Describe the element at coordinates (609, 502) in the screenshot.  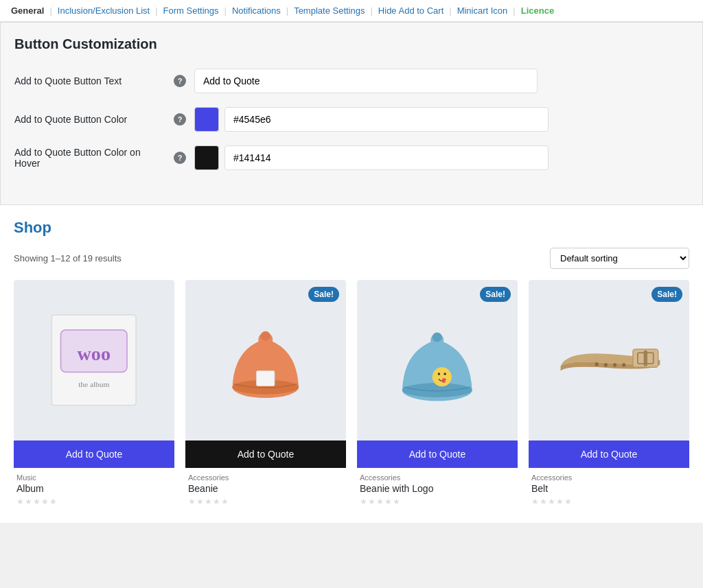
I see `star-rating-belt: ★★★★★` at that location.